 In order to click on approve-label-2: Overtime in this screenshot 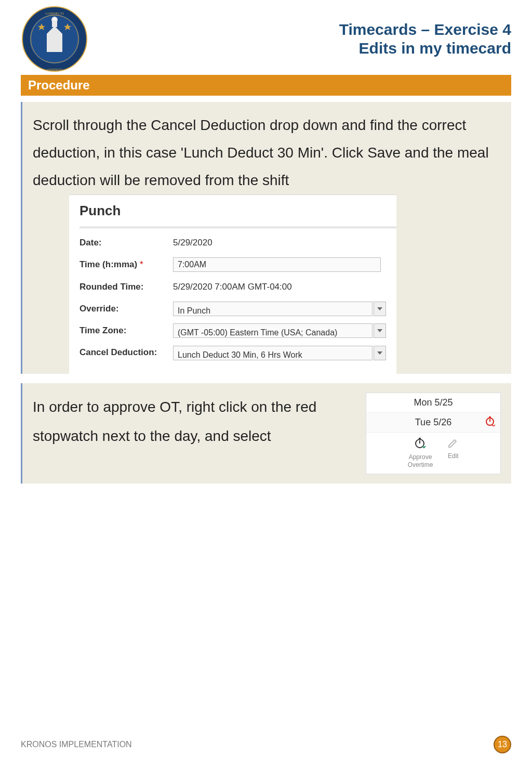, I will do `click(421, 465)`.